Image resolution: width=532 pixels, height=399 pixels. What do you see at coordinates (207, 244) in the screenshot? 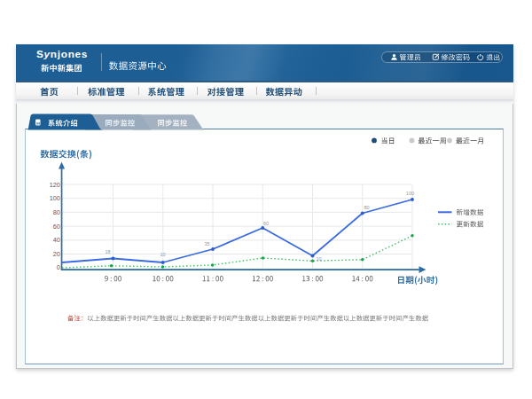
I see `svg-text: 35` at bounding box center [207, 244].